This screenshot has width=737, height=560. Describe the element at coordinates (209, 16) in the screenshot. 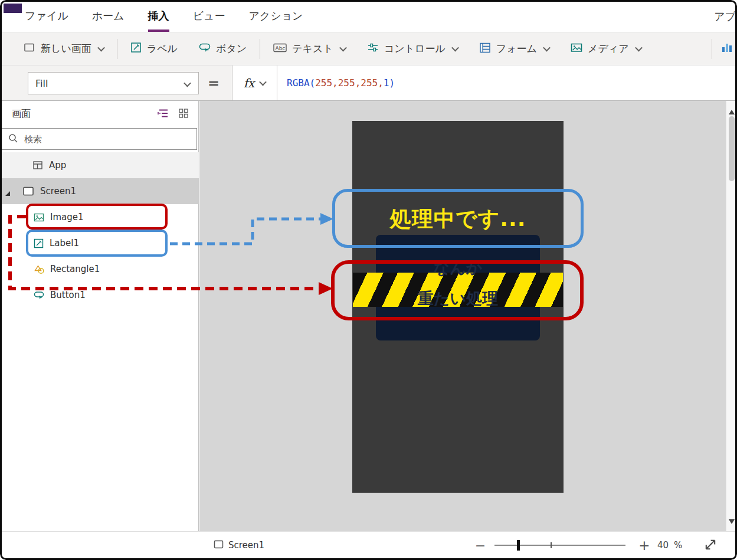

I see `menu-view: ビュー` at that location.